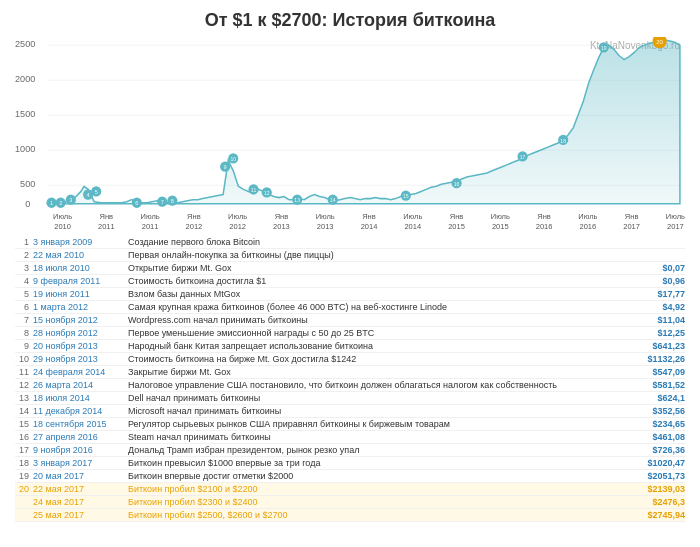 The width and height of the screenshot is (700, 547). I want to click on x-label-7: Янв2014, so click(370, 222).